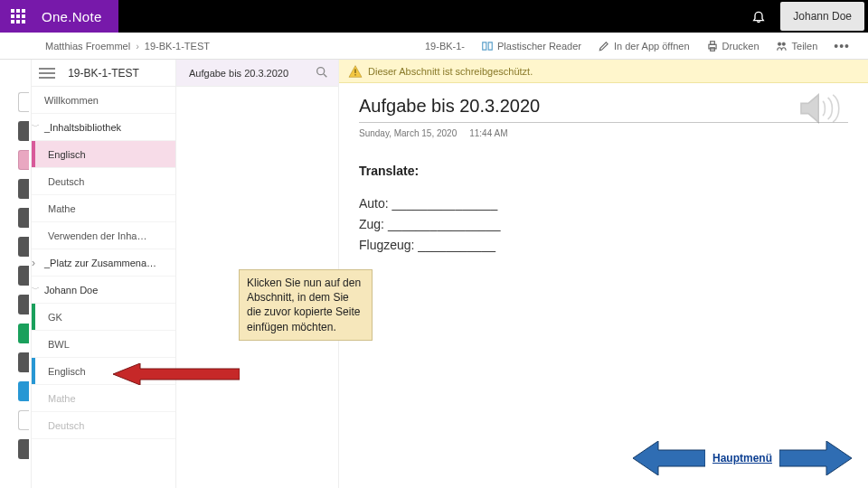  What do you see at coordinates (103, 73) in the screenshot?
I see `sidebar-header: 19-BK-1-TEST` at bounding box center [103, 73].